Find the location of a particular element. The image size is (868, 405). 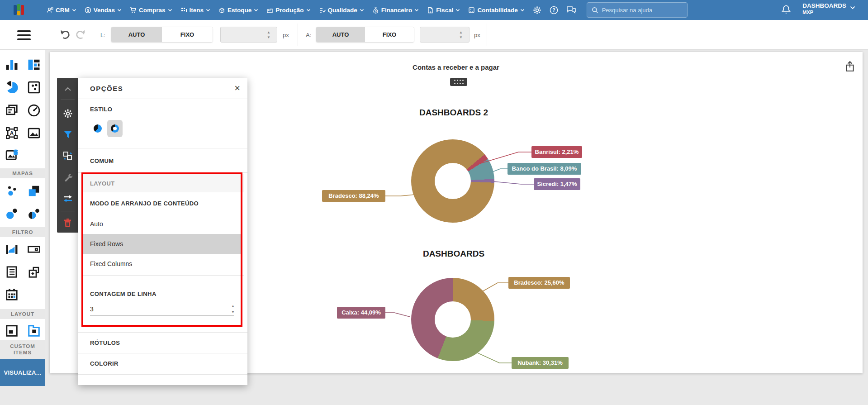

slice-label-sicredi: Sicredi: 1,47% is located at coordinates (557, 184).